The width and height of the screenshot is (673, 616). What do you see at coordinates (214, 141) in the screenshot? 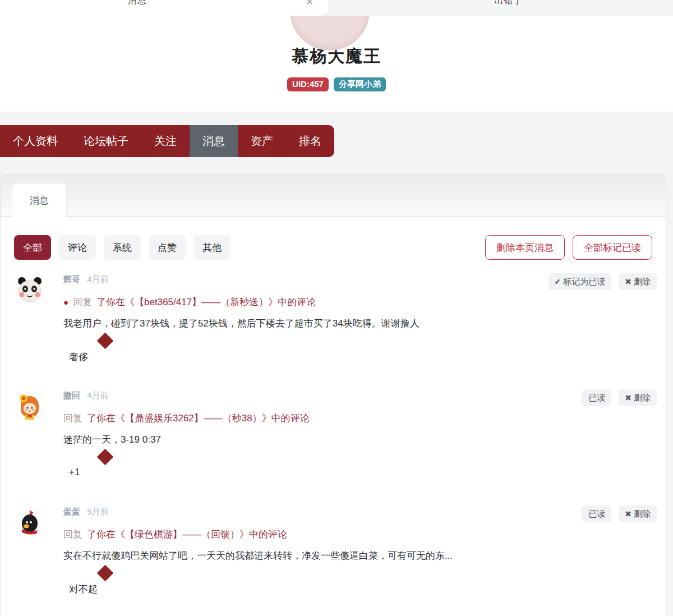
I see `nav-item-messages: 消息` at bounding box center [214, 141].